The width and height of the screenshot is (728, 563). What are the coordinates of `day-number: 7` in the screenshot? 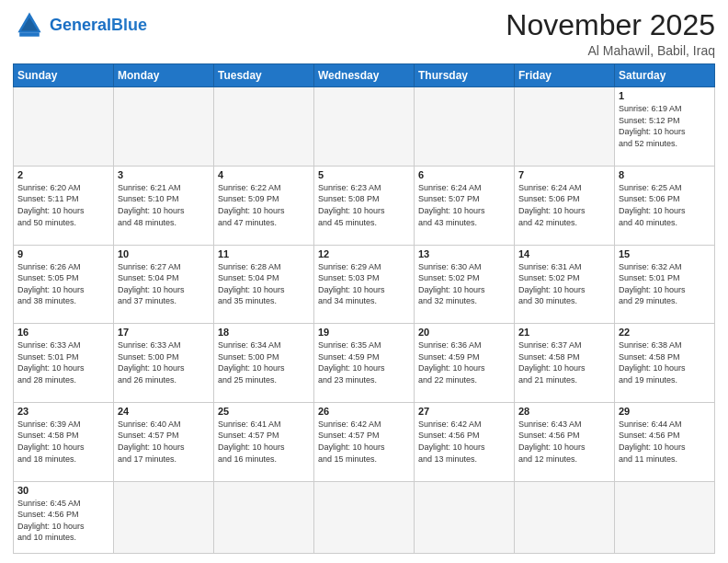 It's located at (564, 175).